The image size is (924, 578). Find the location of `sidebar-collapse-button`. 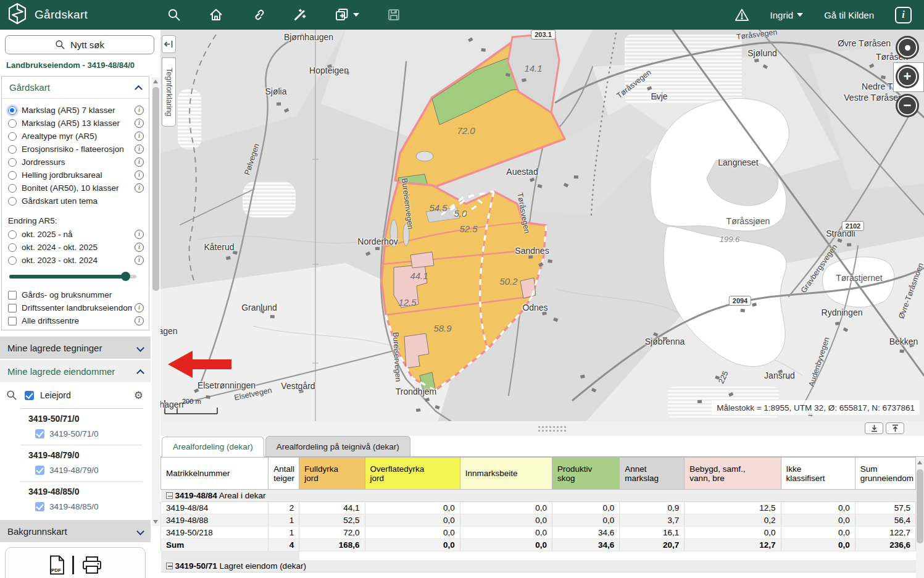

sidebar-collapse-button is located at coordinates (169, 44).